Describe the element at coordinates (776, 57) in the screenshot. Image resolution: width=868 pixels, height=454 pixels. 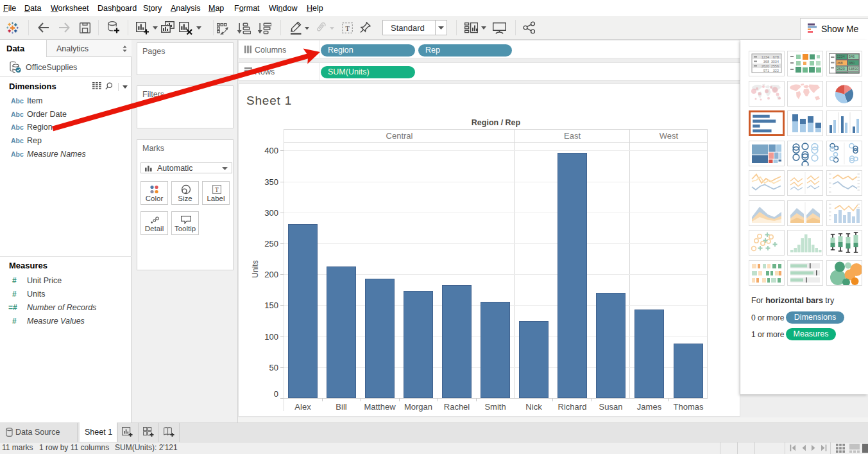
I see `svg-text: 678` at that location.